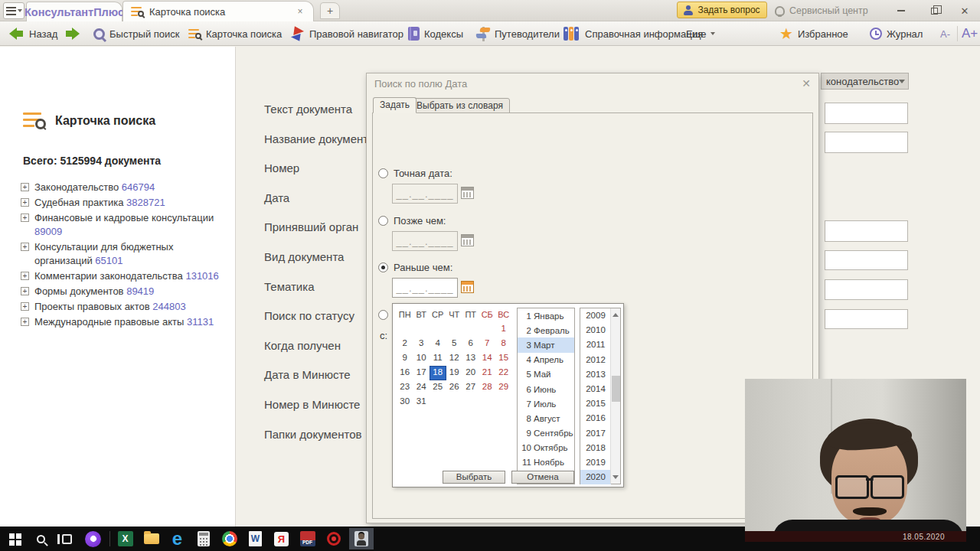 The height and width of the screenshot is (551, 980). Describe the element at coordinates (616, 478) in the screenshot. I see `scroll-down-icon` at that location.